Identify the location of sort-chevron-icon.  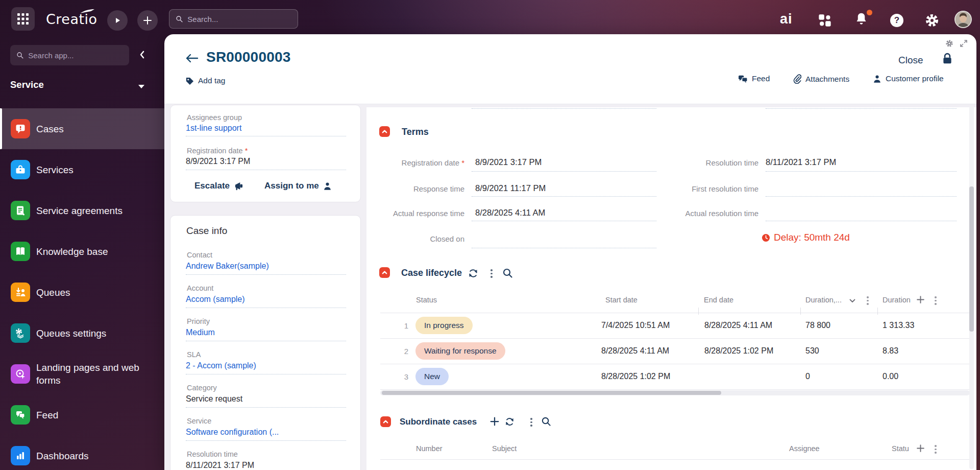
(852, 301).